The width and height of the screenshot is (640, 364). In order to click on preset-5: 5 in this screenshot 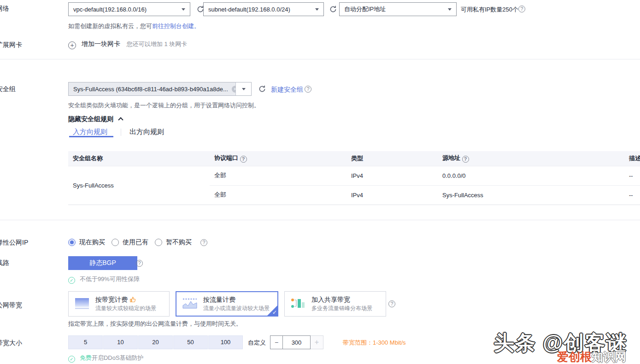, I will do `click(86, 342)`.